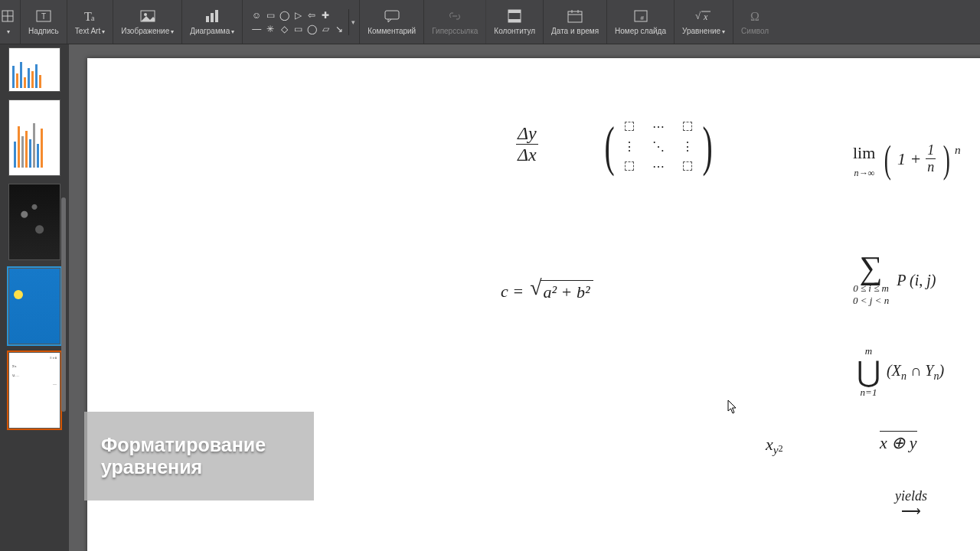  What do you see at coordinates (455, 21) in the screenshot?
I see `hyperlink-button: Гиперссылка` at bounding box center [455, 21].